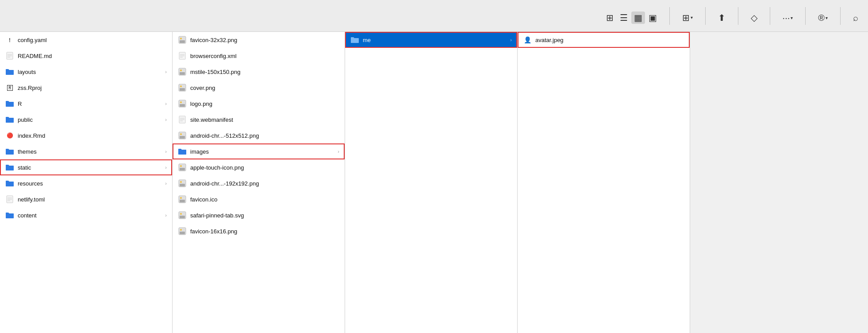  I want to click on list-item: static›, so click(86, 167).